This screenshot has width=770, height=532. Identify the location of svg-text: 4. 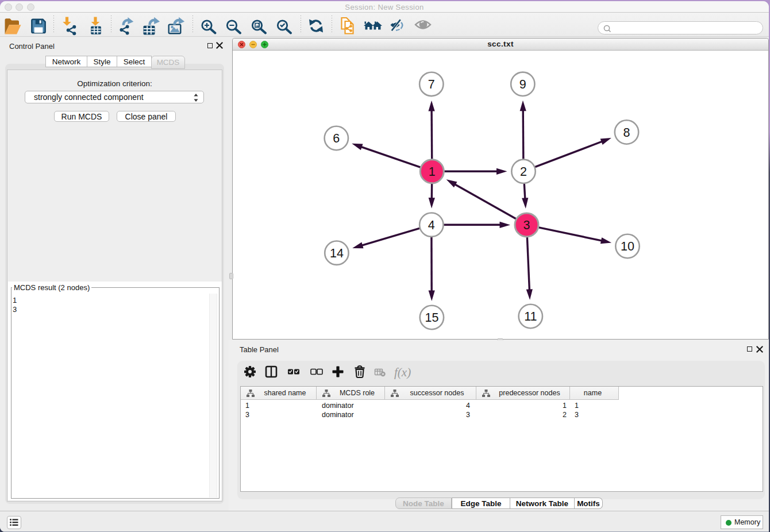
(432, 225).